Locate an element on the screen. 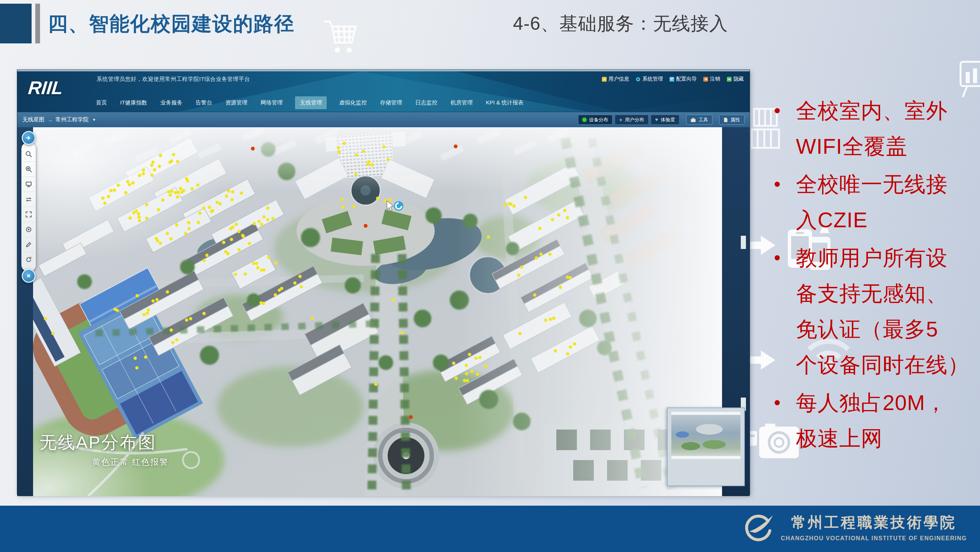 This screenshot has width=980, height=552. school-swoosh-logo is located at coordinates (758, 527).